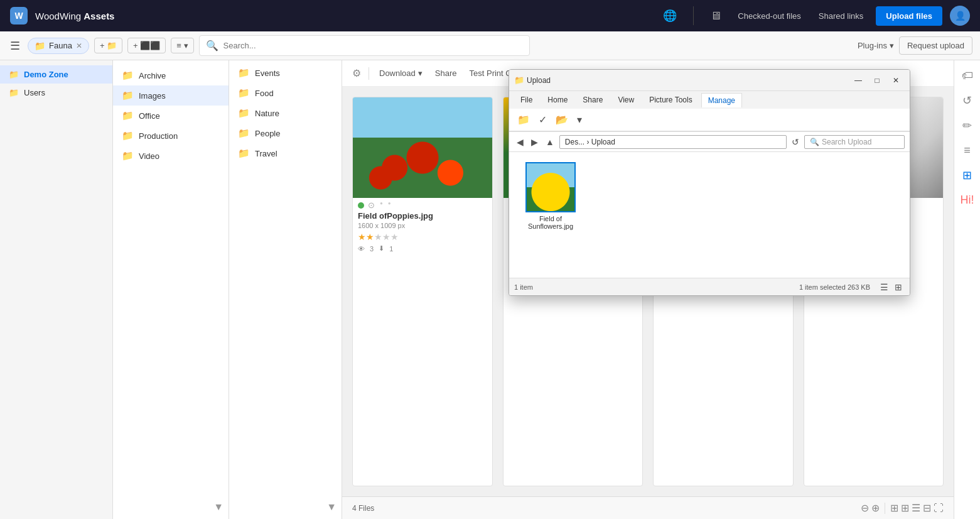  I want to click on filter-settings-btn: ⚙, so click(357, 73).